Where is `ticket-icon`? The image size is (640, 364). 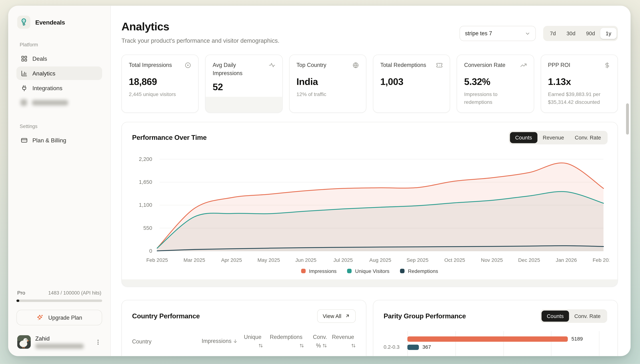
ticket-icon is located at coordinates (440, 66).